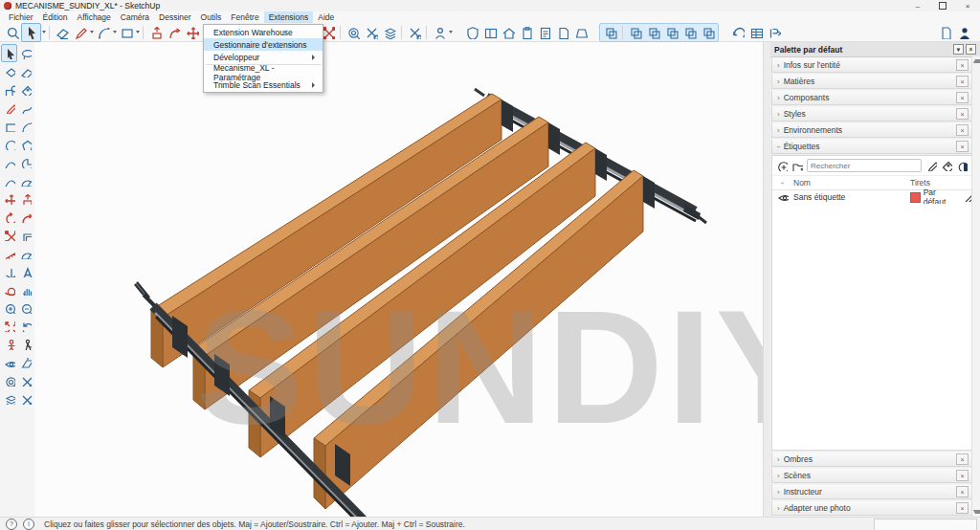 The image size is (980, 530). What do you see at coordinates (10, 216) in the screenshot?
I see `tool-rotate` at bounding box center [10, 216].